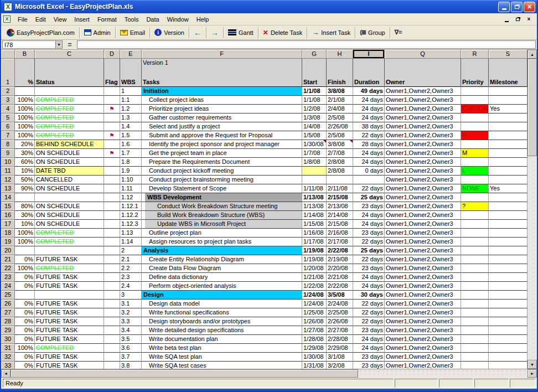 The width and height of the screenshot is (538, 392). Describe the element at coordinates (131, 322) in the screenshot. I see `cell-wbs: 3.3` at that location.